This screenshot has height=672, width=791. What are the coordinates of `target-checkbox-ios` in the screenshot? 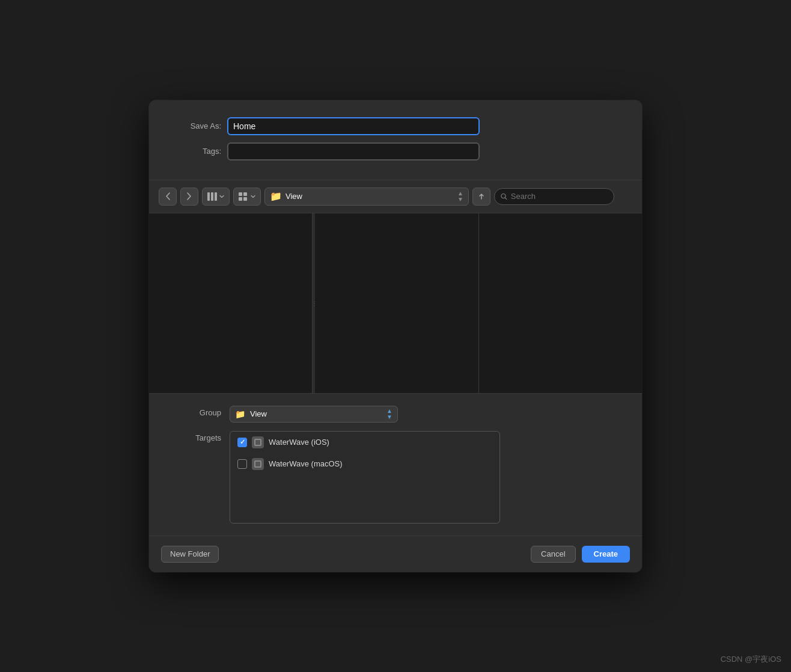 It's located at (242, 442).